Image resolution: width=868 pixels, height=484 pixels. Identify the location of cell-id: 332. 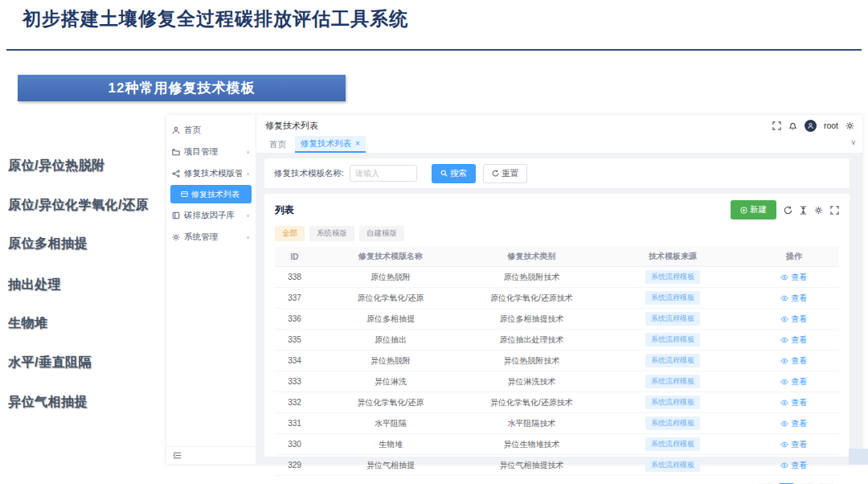
(294, 403).